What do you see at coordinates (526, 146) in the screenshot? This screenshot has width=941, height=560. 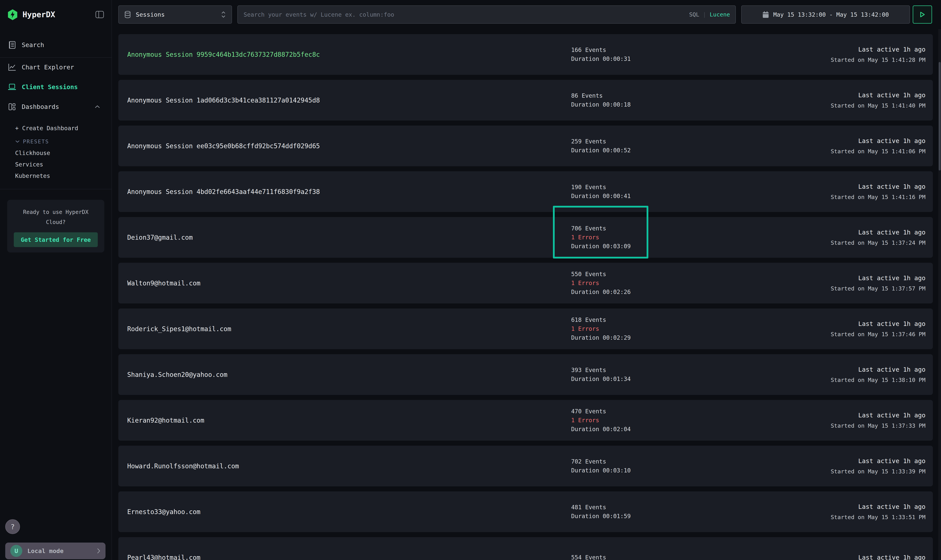 I see `session-row: Anonymous Session ee03c95e0b68cffd92bc57…` at bounding box center [526, 146].